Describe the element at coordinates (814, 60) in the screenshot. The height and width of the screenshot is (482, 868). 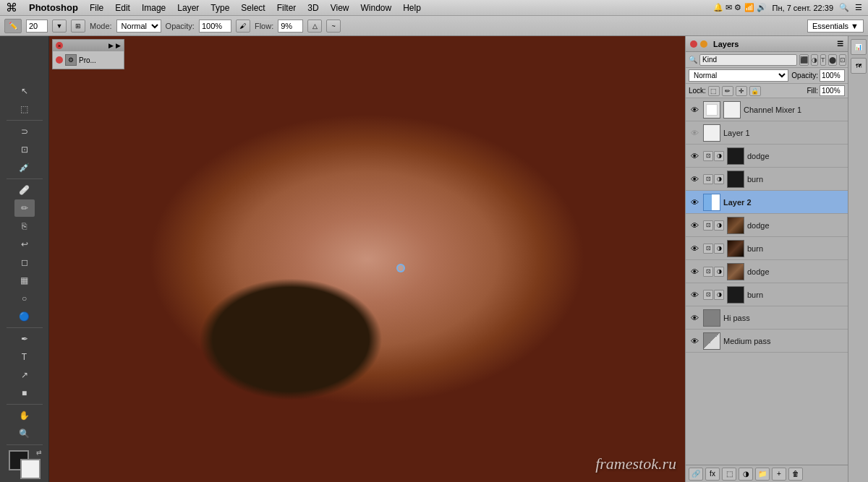
I see `filter-adjust-btn: ◑` at that location.